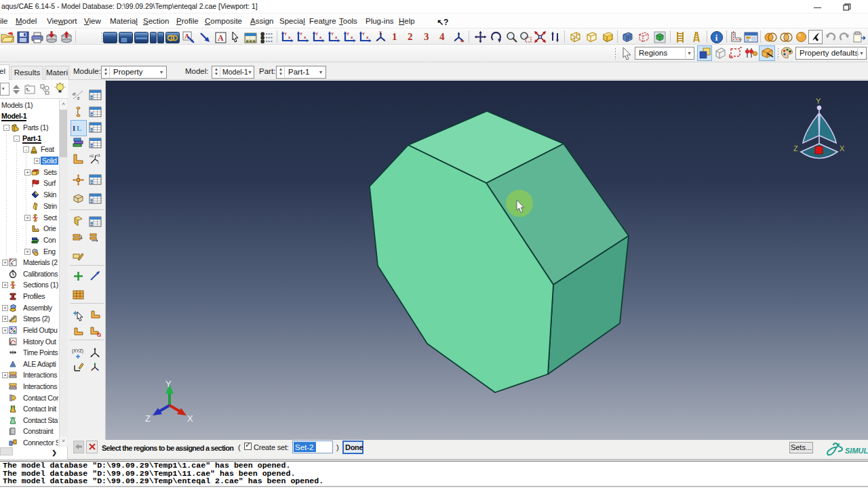 This screenshot has height=488, width=868. Describe the element at coordinates (717, 38) in the screenshot. I see `svg-text: i` at that location.